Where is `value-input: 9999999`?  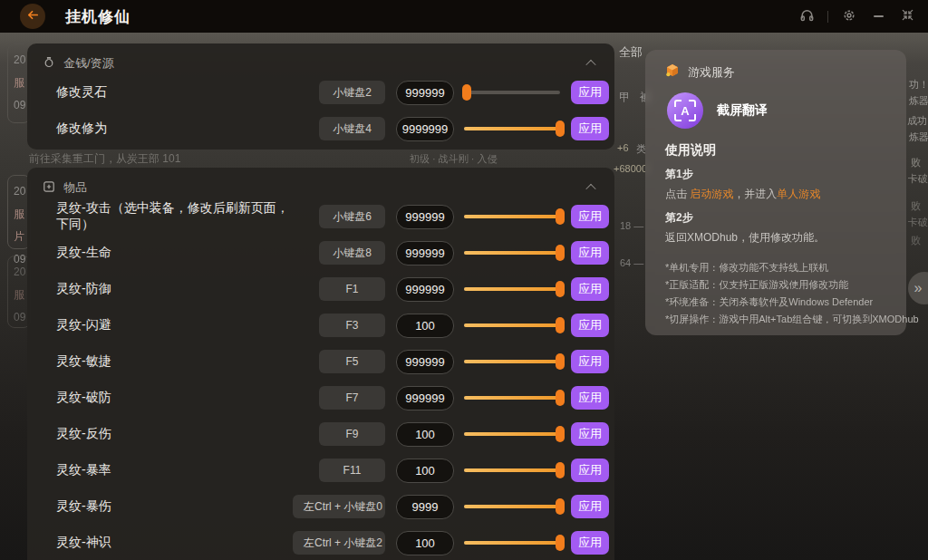 value-input: 9999999 is located at coordinates (425, 129).